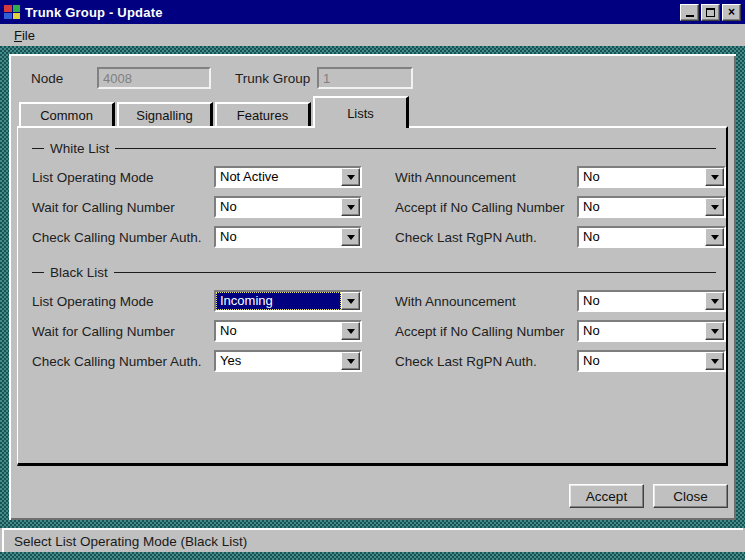 This screenshot has height=560, width=745. I want to click on bl-with-announcement-combo: No, so click(652, 301).